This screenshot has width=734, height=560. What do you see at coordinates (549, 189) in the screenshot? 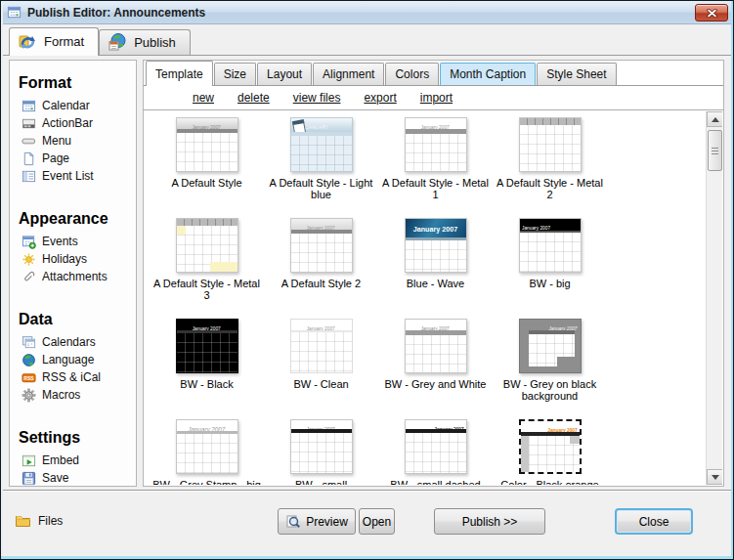
I see `template-label: A Default Style - Metal 2` at bounding box center [549, 189].